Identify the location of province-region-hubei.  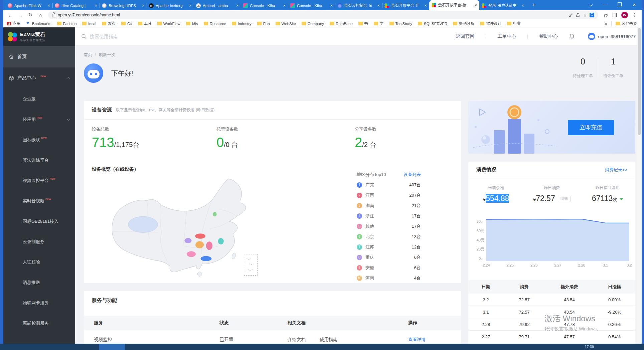
(200, 236).